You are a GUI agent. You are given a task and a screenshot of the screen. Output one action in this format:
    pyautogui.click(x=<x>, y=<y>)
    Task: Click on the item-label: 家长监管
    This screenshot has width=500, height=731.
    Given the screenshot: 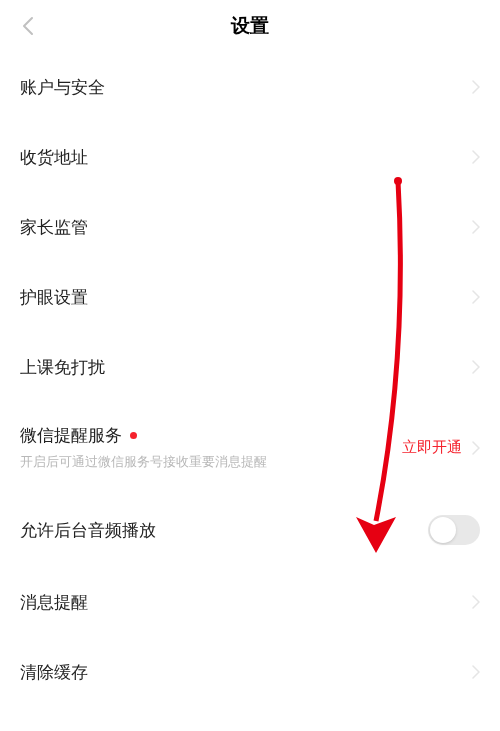 What is the action you would take?
    pyautogui.click(x=54, y=228)
    